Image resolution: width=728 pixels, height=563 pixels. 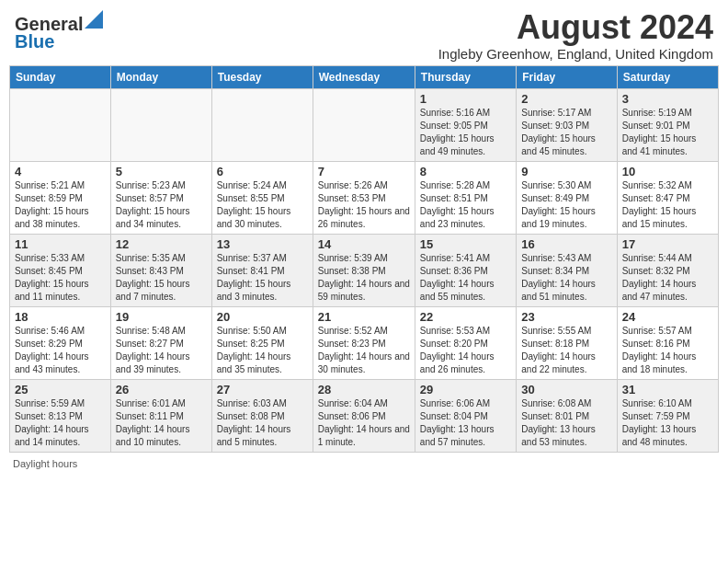 What do you see at coordinates (162, 245) in the screenshot?
I see `day-number: 12` at bounding box center [162, 245].